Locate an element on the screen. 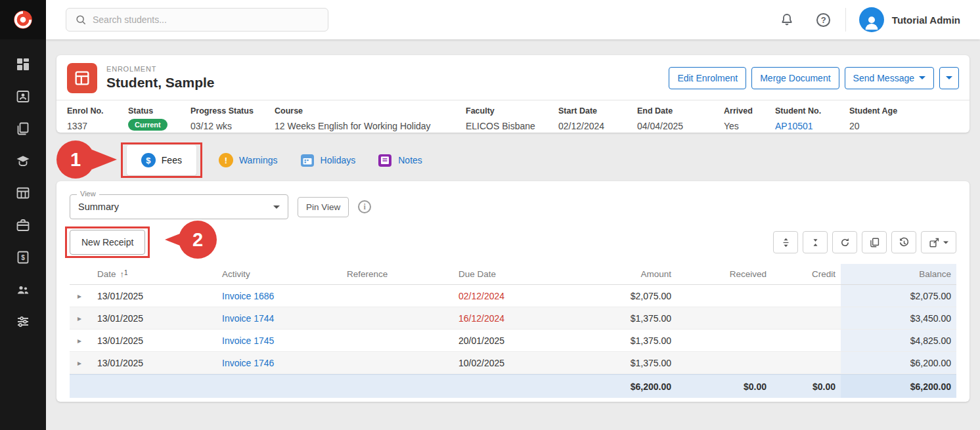  warning-icon: ! is located at coordinates (226, 160).